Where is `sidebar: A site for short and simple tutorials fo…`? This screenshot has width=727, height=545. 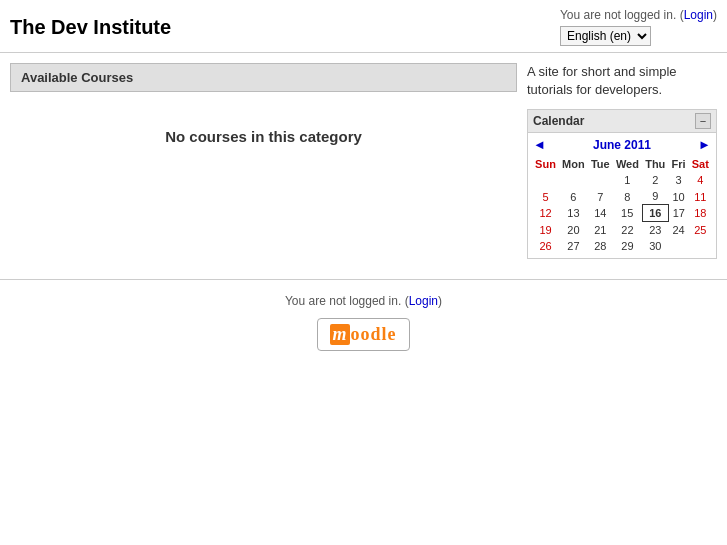
sidebar: A site for short and simple tutorials fo… is located at coordinates (622, 161).